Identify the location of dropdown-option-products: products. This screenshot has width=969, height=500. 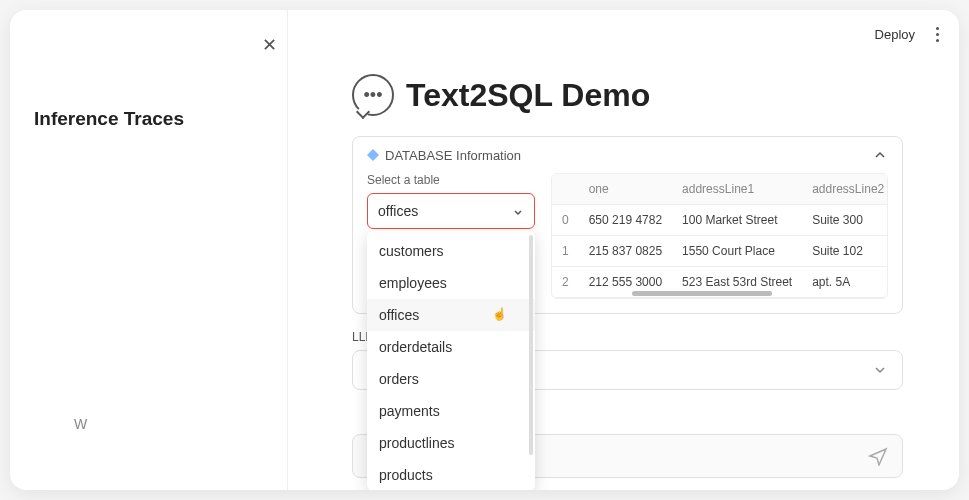
(451, 474).